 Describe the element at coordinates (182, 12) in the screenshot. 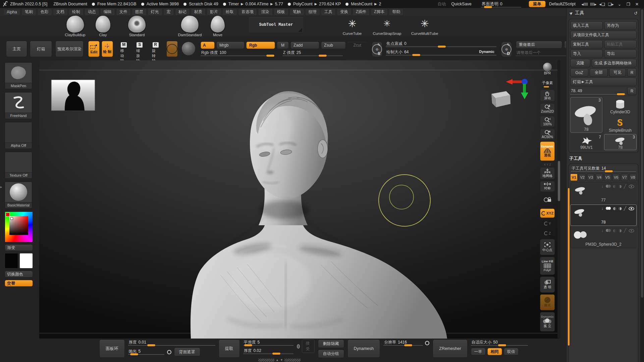

I see `menu-marker: 标记` at that location.